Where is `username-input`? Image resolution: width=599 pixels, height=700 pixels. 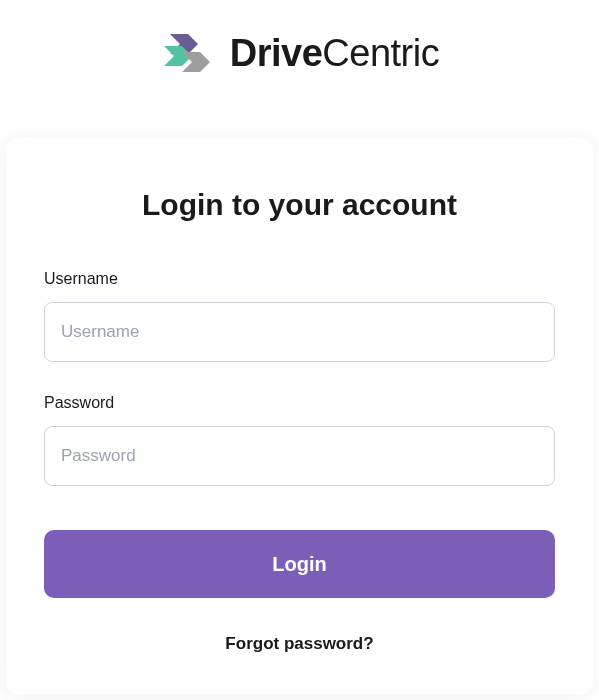 username-input is located at coordinates (300, 332).